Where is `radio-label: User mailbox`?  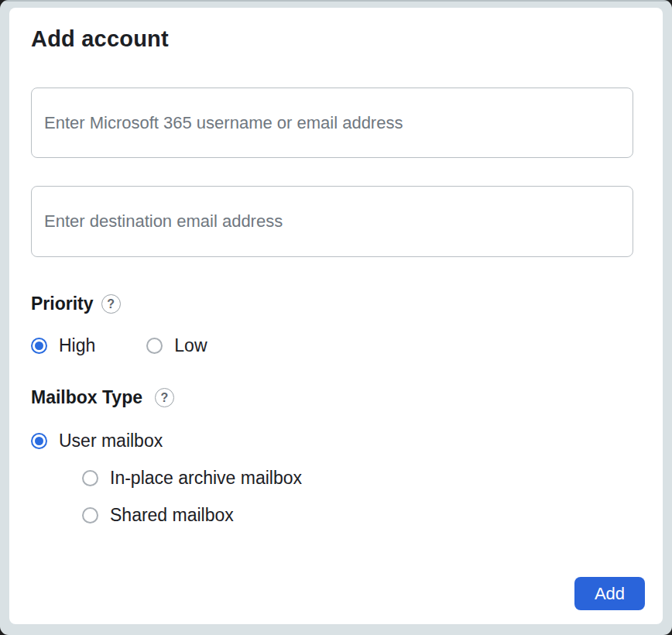
radio-label: User mailbox is located at coordinates (111, 441).